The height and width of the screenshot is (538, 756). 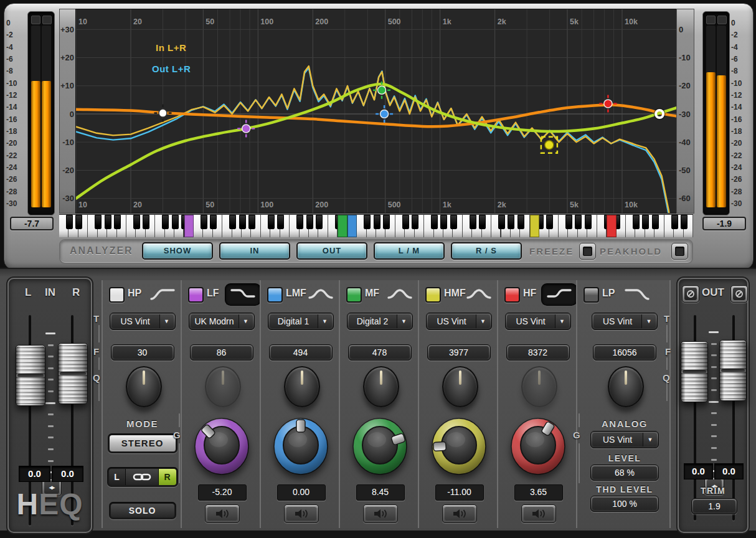 I want to click on lp-type-select: US Vint▼, so click(x=625, y=321).